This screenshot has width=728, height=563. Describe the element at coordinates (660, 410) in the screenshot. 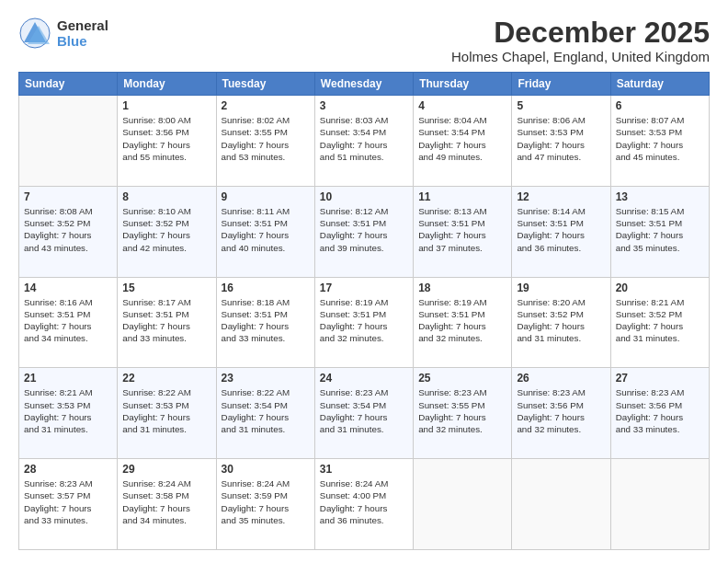

I see `day-info: Sunrise: 8:23 AM Sunset: 3:56 PM Dayligh…` at that location.